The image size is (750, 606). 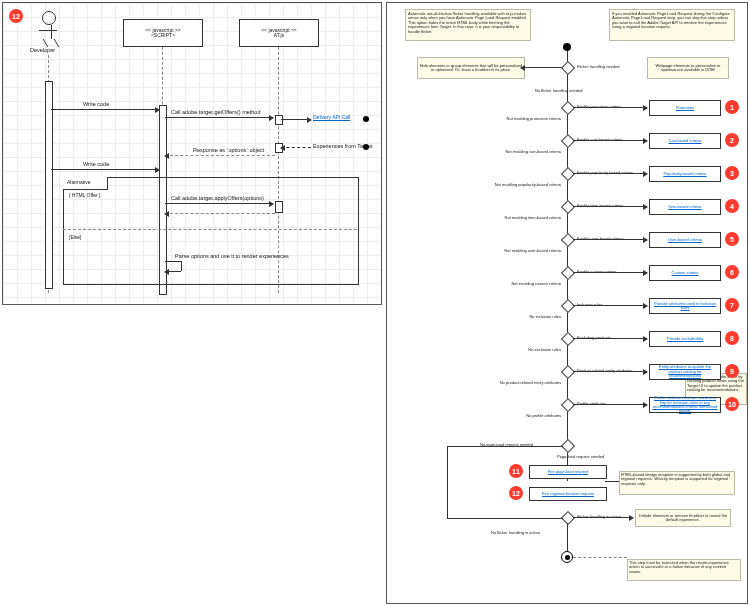 I want to click on decision-flicker, so click(x=568, y=68).